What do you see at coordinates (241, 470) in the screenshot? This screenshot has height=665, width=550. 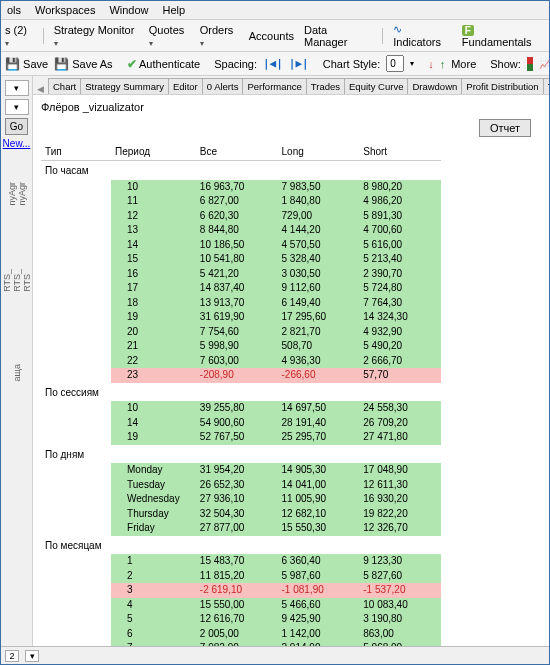 I see `table-row: Monday31 954,2014 905,3017 048,90` at bounding box center [241, 470].